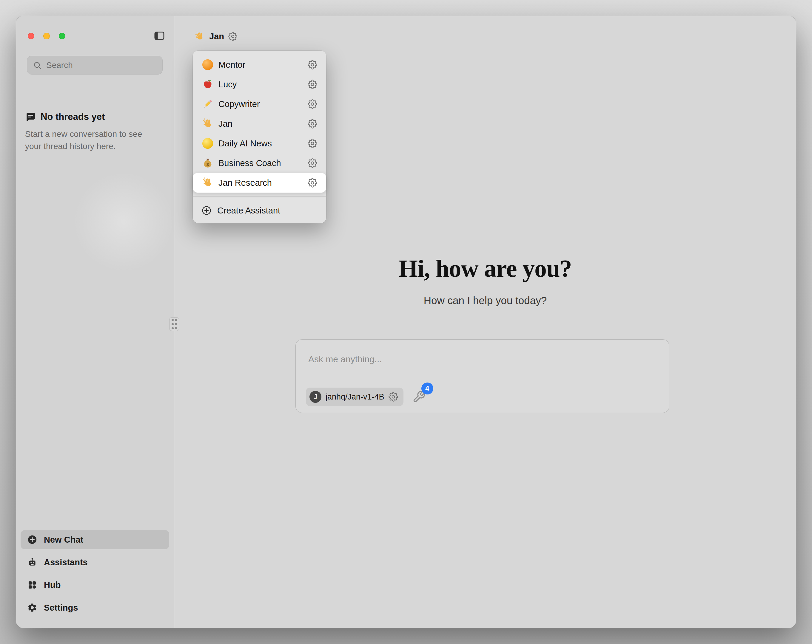  I want to click on tools-count-badge: 4, so click(427, 388).